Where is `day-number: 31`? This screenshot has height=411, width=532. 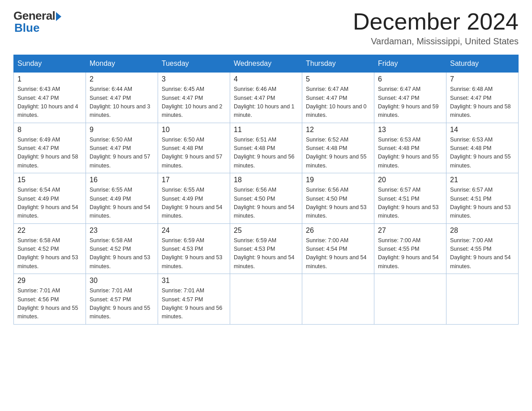 day-number: 31 is located at coordinates (194, 281).